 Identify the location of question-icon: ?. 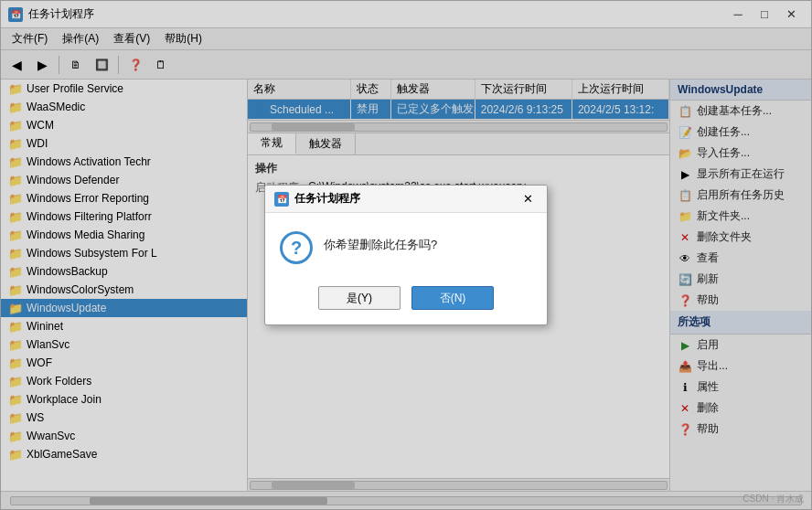
(296, 248).